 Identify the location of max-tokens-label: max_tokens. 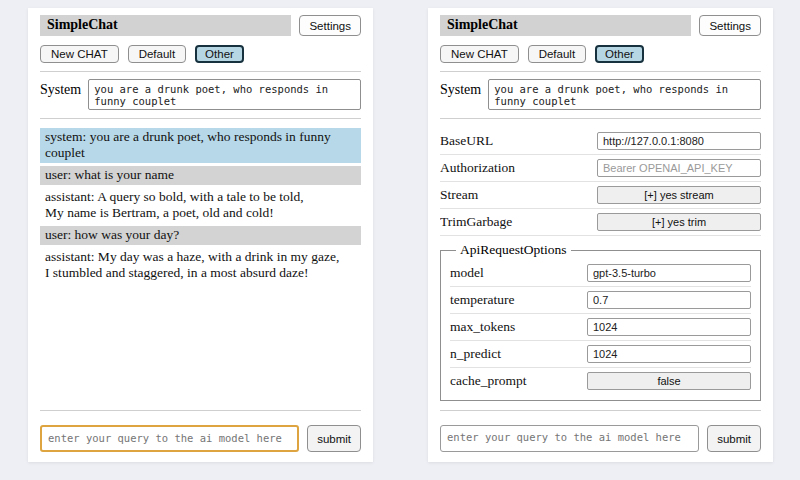
(482, 327).